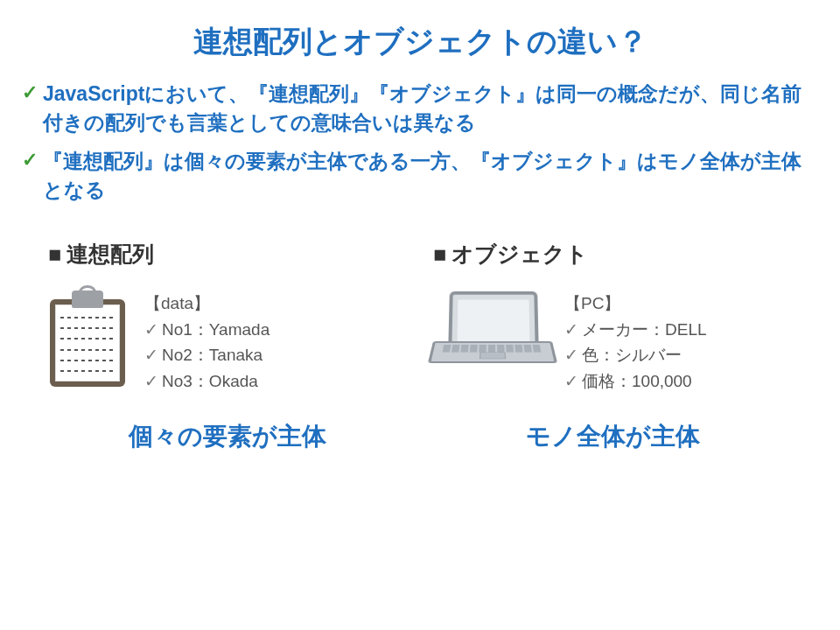 The width and height of the screenshot is (840, 630). Describe the element at coordinates (612, 437) in the screenshot. I see `right-caption: モノ全体が主体` at that location.